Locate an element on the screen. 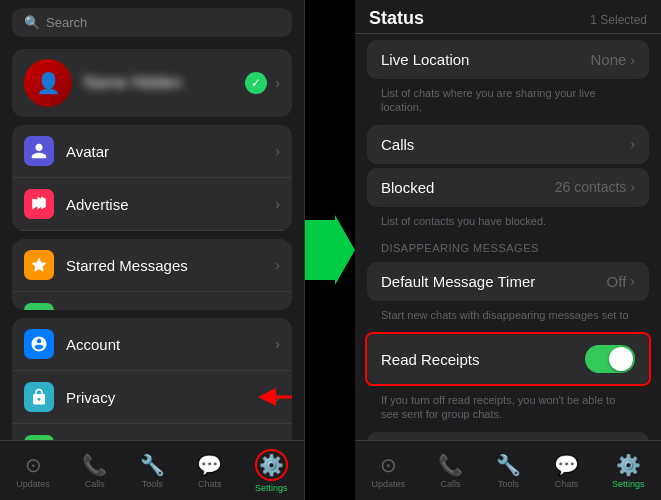 This screenshot has height=500, width=661. account-chevron: › is located at coordinates (278, 344).